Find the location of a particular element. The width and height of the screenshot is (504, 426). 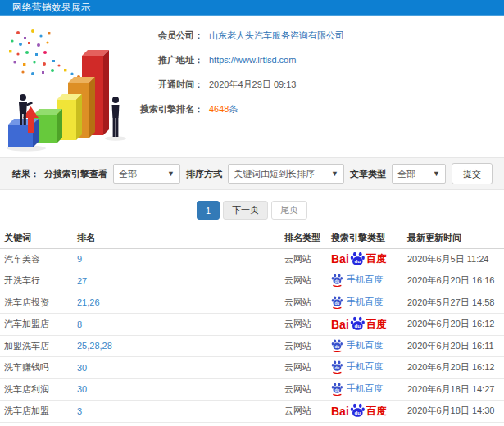

next-page-button: 下一页 is located at coordinates (246, 210).